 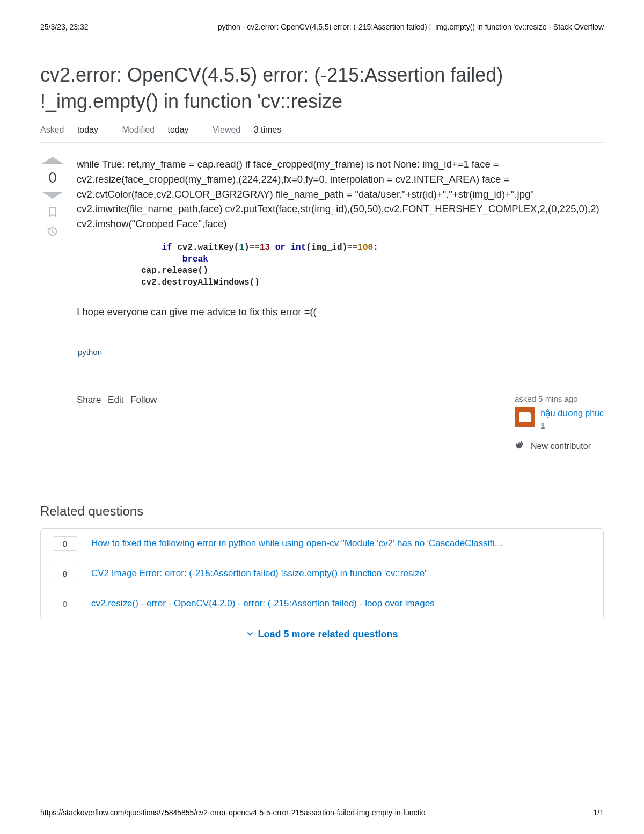 I want to click on history-icon, so click(x=53, y=231).